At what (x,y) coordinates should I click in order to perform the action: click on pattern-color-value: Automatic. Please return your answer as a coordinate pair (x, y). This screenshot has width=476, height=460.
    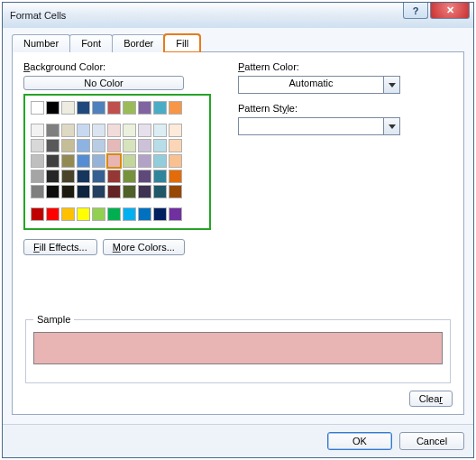
    Looking at the image, I should click on (311, 85).